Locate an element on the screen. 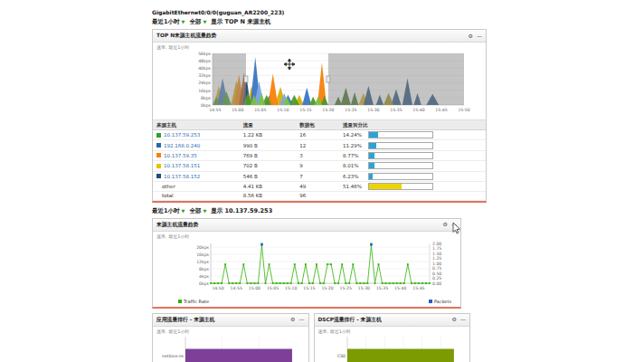 The width and height of the screenshot is (644, 362). svg-text: 15:35 is located at coordinates (396, 110).